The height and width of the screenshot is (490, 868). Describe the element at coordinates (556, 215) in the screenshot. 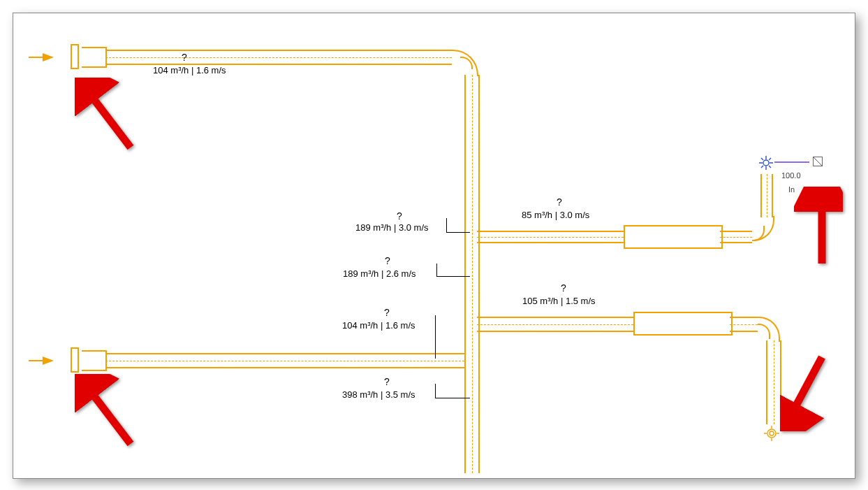

I see `flow-label: 85 m³/h | 3.0 m/s` at that location.